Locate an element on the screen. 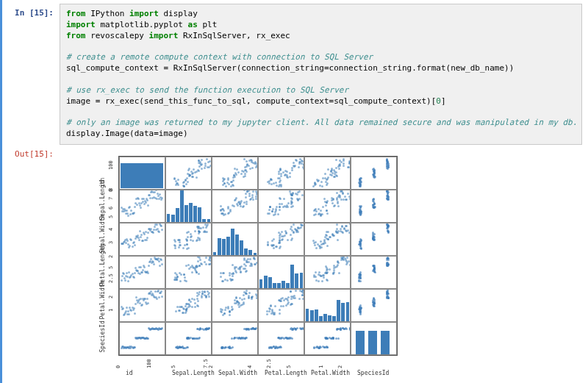 Image resolution: width=588 pixels, height=383 pixels. x-tick: 0 is located at coordinates (118, 367).